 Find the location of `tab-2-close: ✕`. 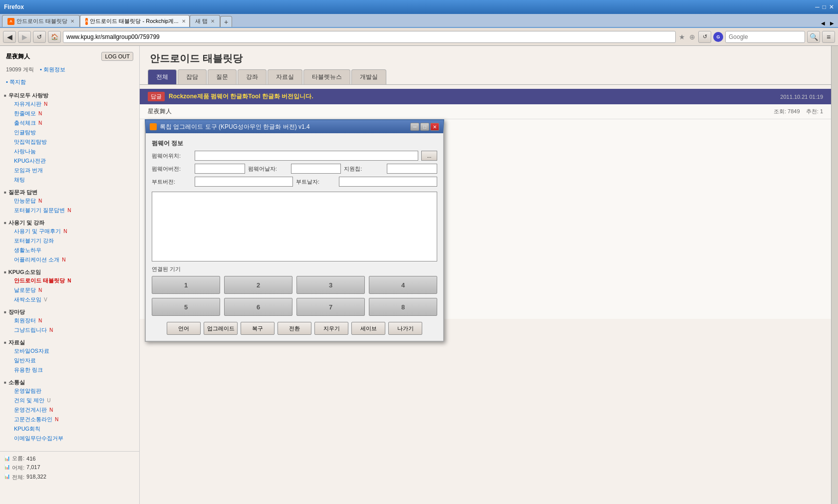

tab-2-close: ✕ is located at coordinates (184, 21).